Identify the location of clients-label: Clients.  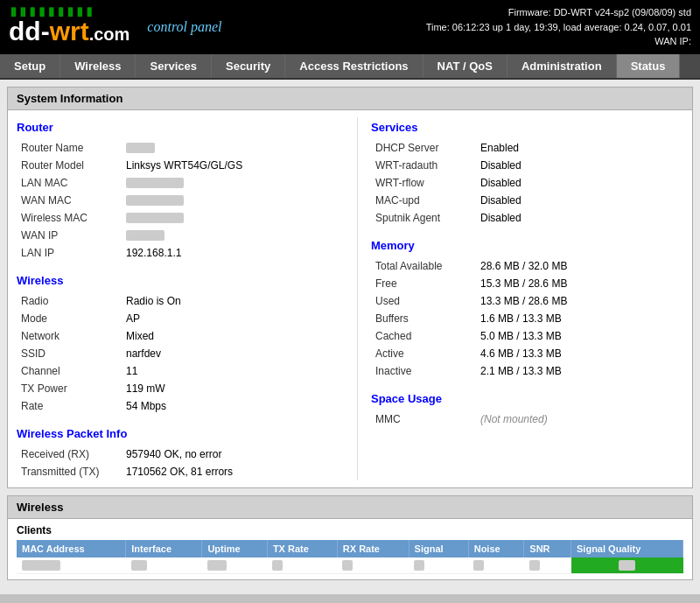
(350, 530).